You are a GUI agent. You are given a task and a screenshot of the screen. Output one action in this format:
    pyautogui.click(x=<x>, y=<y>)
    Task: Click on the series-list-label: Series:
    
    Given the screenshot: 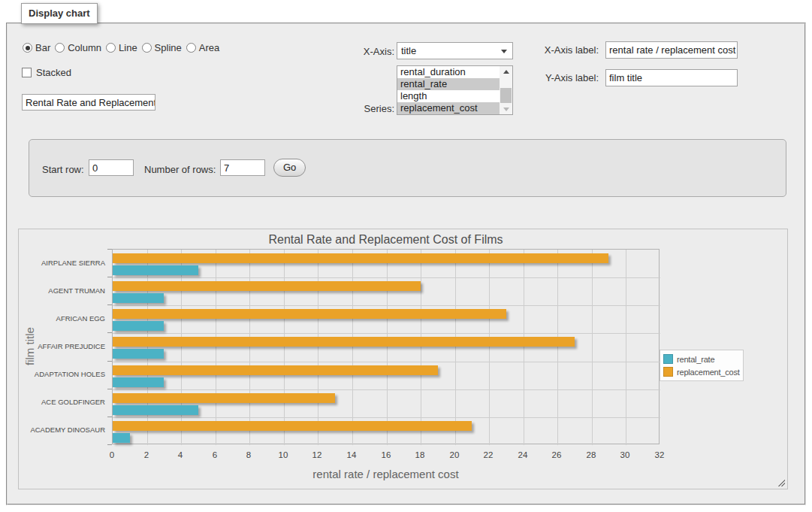 What is the action you would take?
    pyautogui.click(x=364, y=108)
    